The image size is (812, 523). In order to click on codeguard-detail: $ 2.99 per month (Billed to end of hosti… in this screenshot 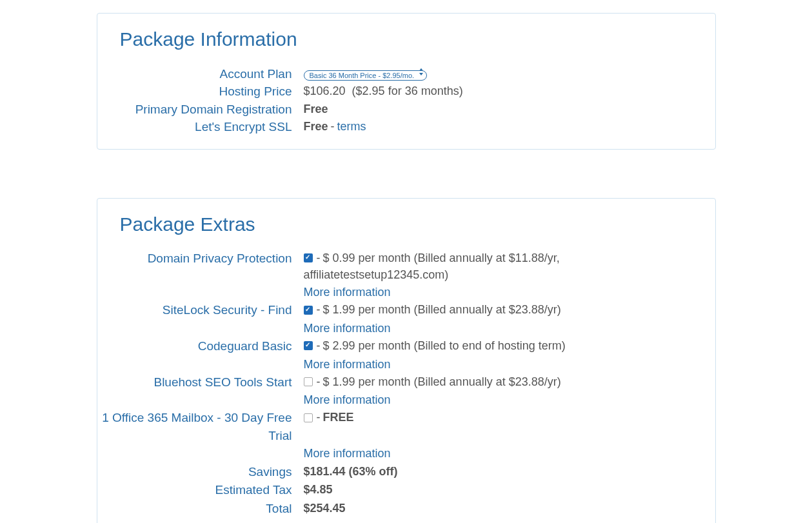, I will do `click(444, 346)`.